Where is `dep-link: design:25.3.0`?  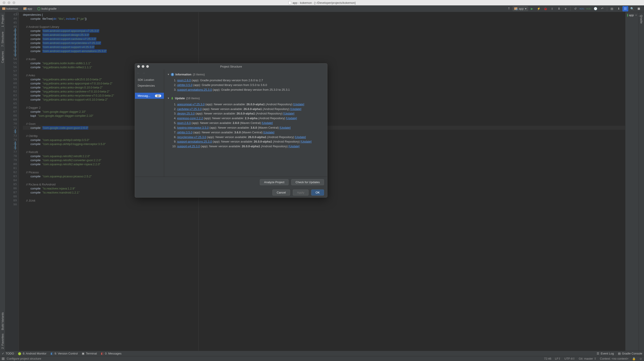 dep-link: design:25.3.0 is located at coordinates (186, 114).